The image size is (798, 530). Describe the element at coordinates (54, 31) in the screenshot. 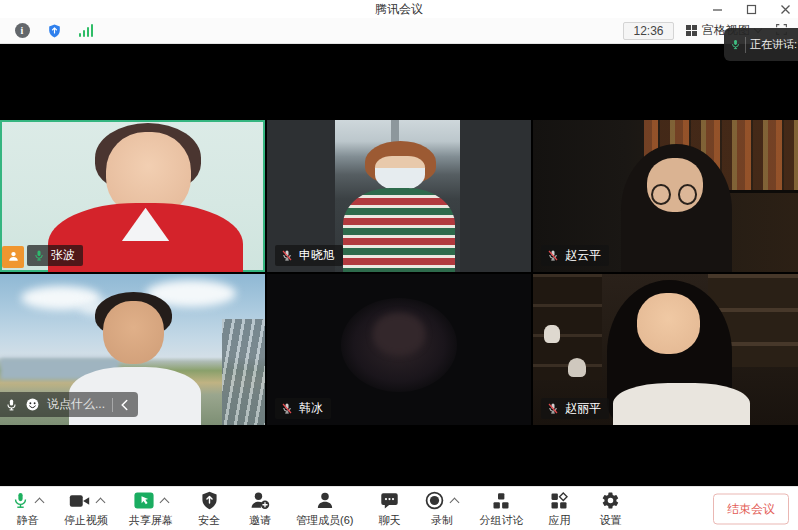

I see `protection-shield-icon` at that location.